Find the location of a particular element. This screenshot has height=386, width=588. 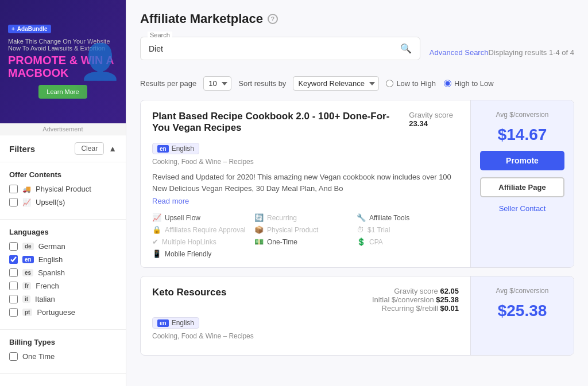

trial-icon: ⏱ is located at coordinates (361, 229).